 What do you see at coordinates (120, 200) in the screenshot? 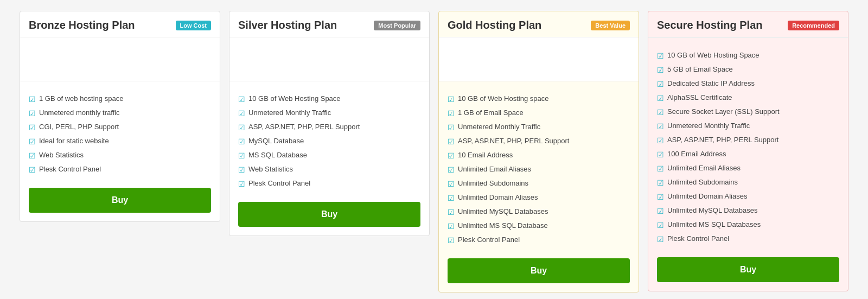
I see `buy-button-bronze: Buy` at bounding box center [120, 200].